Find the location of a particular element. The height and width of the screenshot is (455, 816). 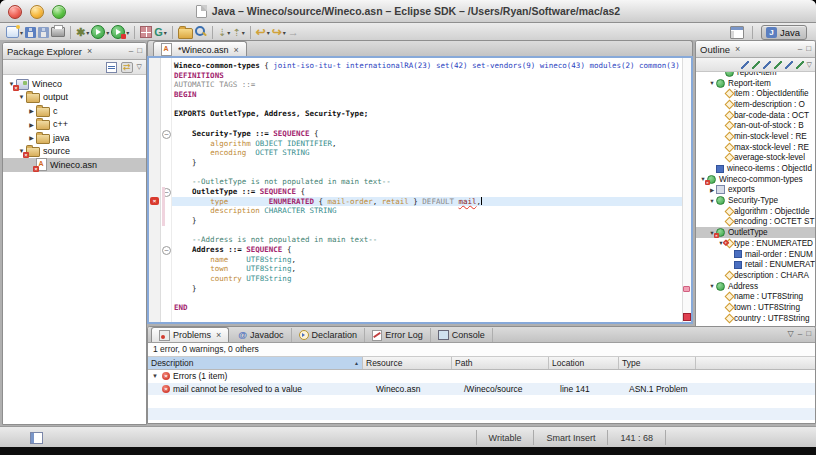

code-line: EXPORTS OutletType, Address, Security-Ty… is located at coordinates (428, 114).